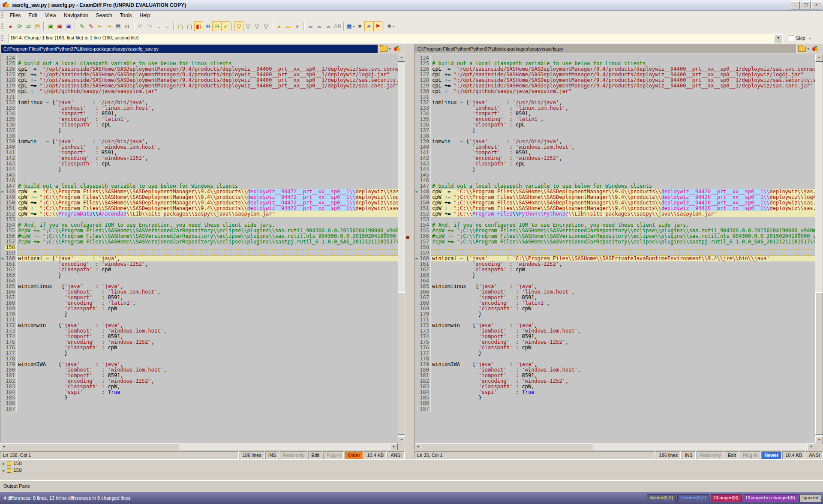  What do you see at coordinates (615, 69) in the screenshot?
I see `code-line: 126cpL = "/opt/sasinside/SASHome/SASDepl…` at bounding box center [615, 69].